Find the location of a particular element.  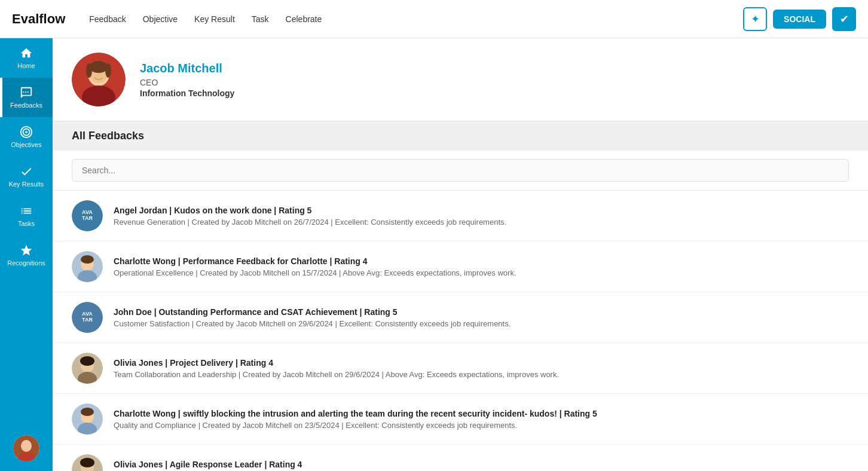

avatar-cw2 is located at coordinates (87, 419).